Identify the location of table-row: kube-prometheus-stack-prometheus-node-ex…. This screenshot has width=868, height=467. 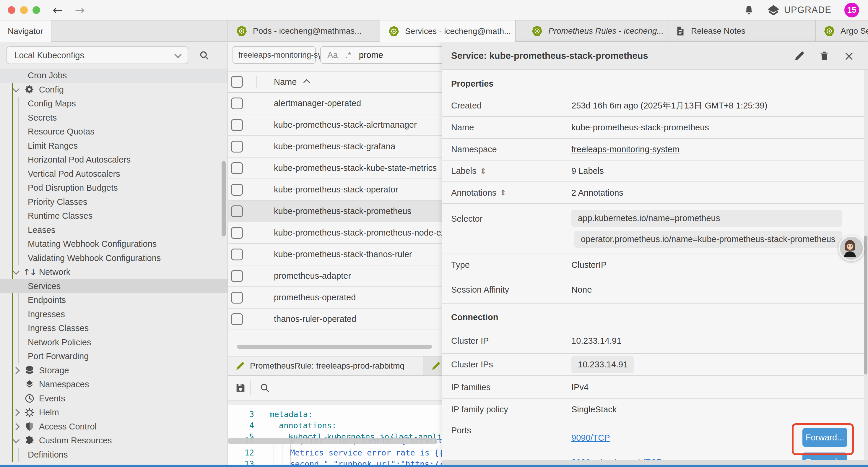
(335, 233).